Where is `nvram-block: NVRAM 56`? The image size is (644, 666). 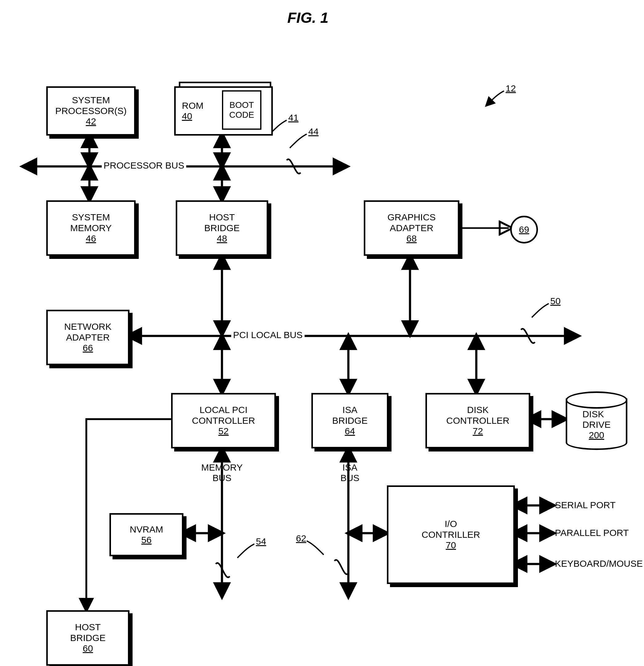
nvram-block: NVRAM 56 is located at coordinates (146, 535).